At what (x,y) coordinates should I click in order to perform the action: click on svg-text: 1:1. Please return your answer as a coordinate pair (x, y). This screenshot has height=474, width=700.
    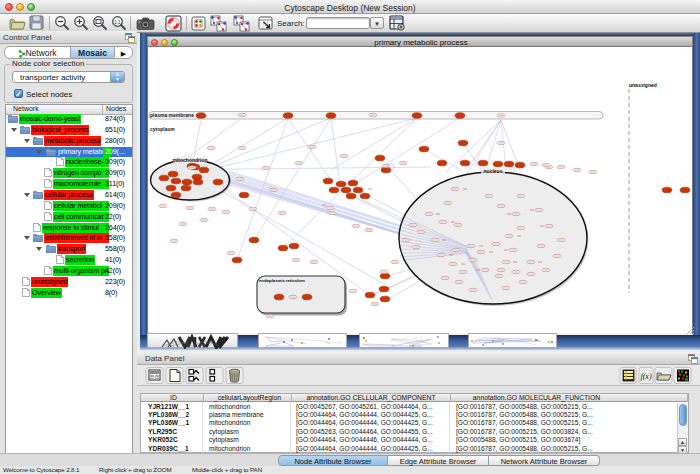
    Looking at the image, I should click on (118, 22).